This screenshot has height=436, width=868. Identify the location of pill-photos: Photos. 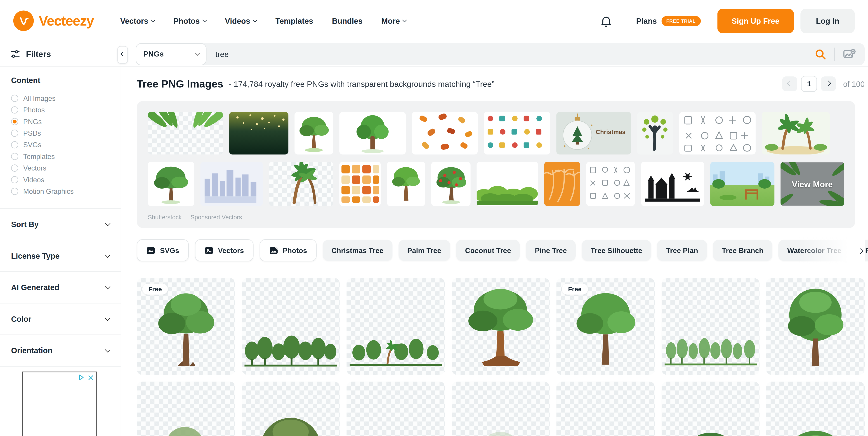
(288, 250).